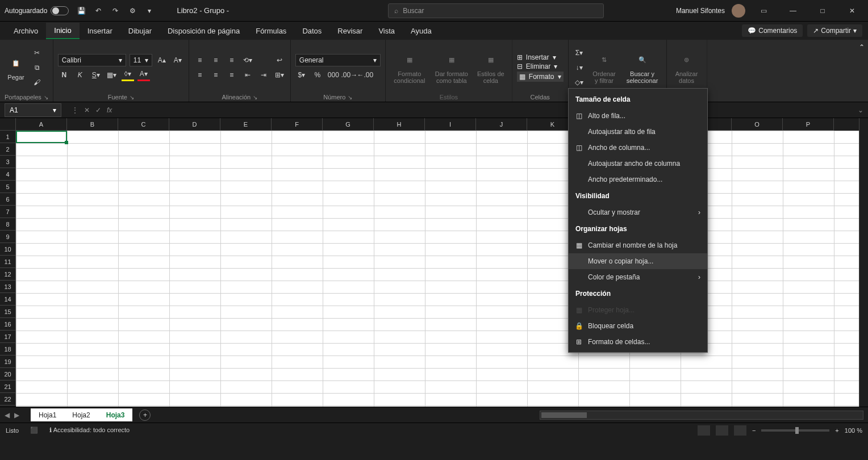 This screenshot has height=460, width=868. I want to click on column-header: H, so click(399, 124).